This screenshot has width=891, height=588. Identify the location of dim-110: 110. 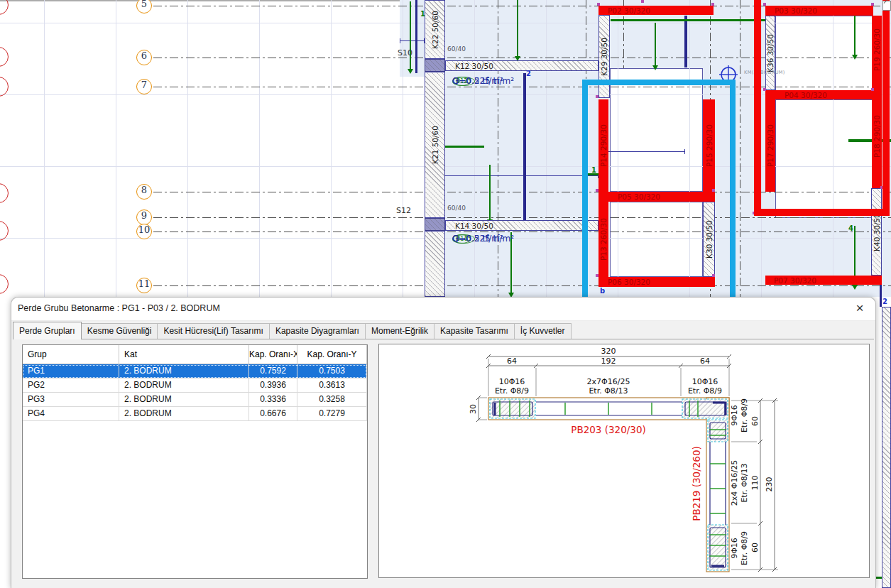
(755, 483).